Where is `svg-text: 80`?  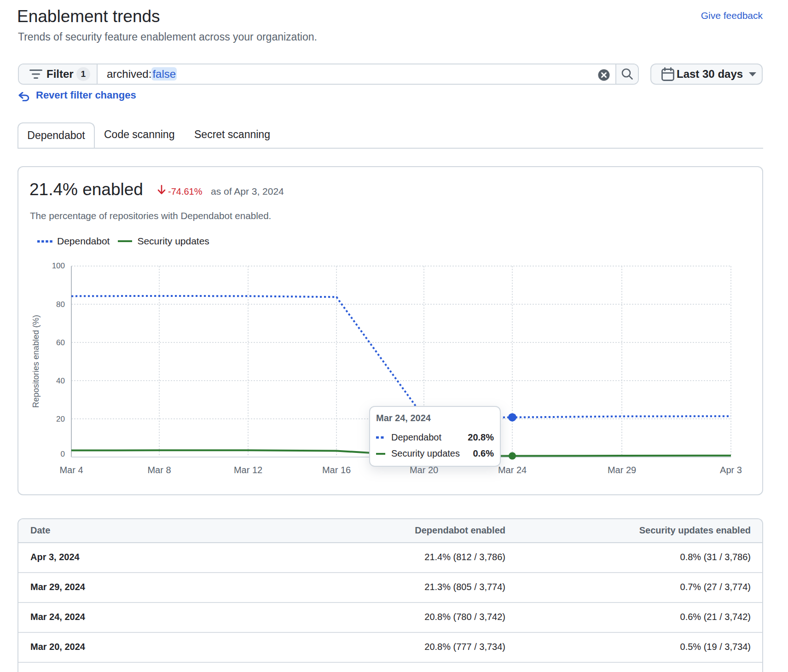 svg-text: 80 is located at coordinates (61, 305).